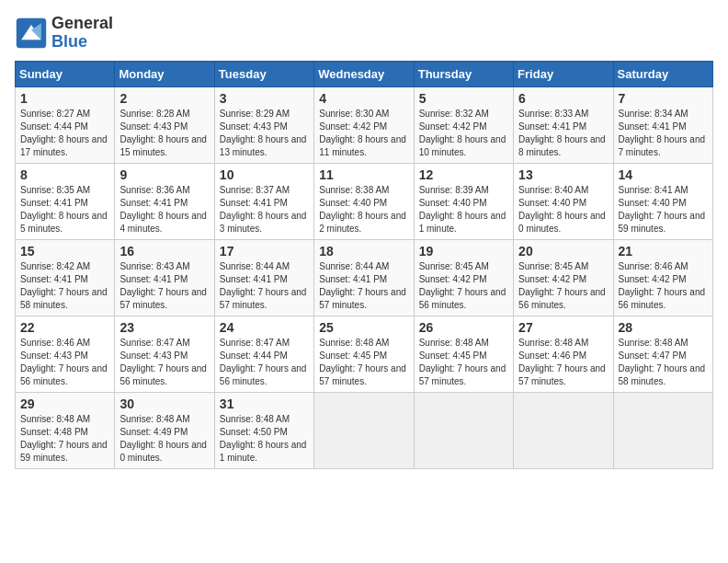  Describe the element at coordinates (65, 201) in the screenshot. I see `day-cell-8: 8Sunrise: 8:35 AMSunset: 4:41 PMDaylight…` at that location.